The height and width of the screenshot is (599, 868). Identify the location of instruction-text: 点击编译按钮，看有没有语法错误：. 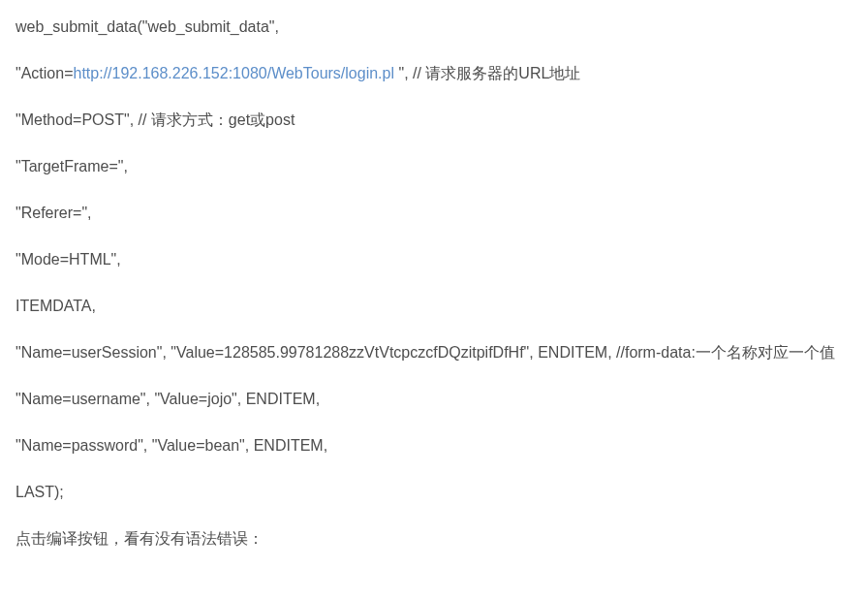
(434, 539).